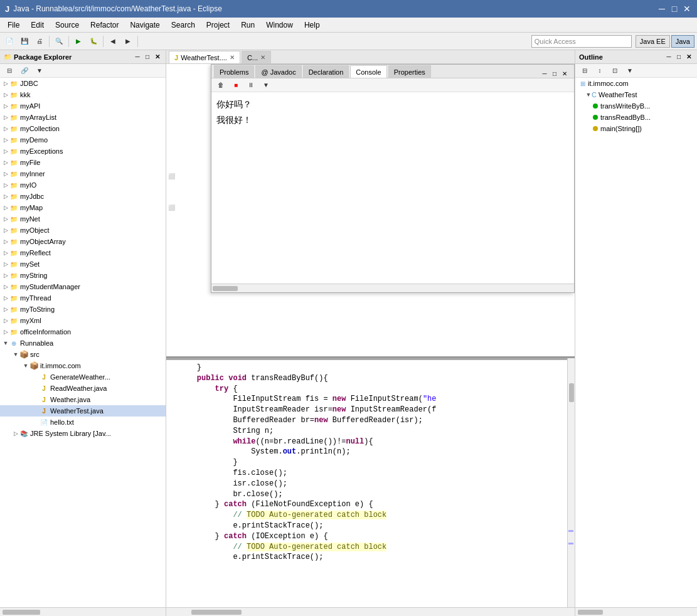 The height and width of the screenshot is (616, 697). What do you see at coordinates (368, 72) in the screenshot?
I see `overlay-tab-console: Console` at bounding box center [368, 72].